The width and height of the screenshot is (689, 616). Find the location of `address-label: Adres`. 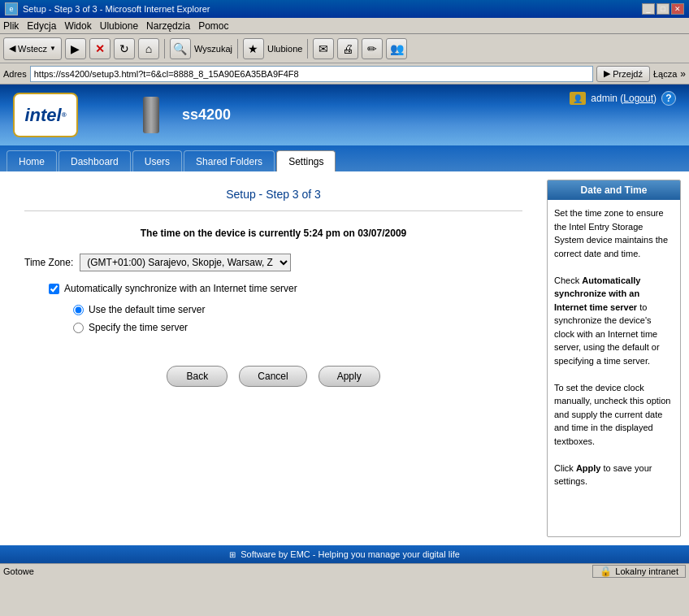

address-label: Adres is located at coordinates (15, 74).